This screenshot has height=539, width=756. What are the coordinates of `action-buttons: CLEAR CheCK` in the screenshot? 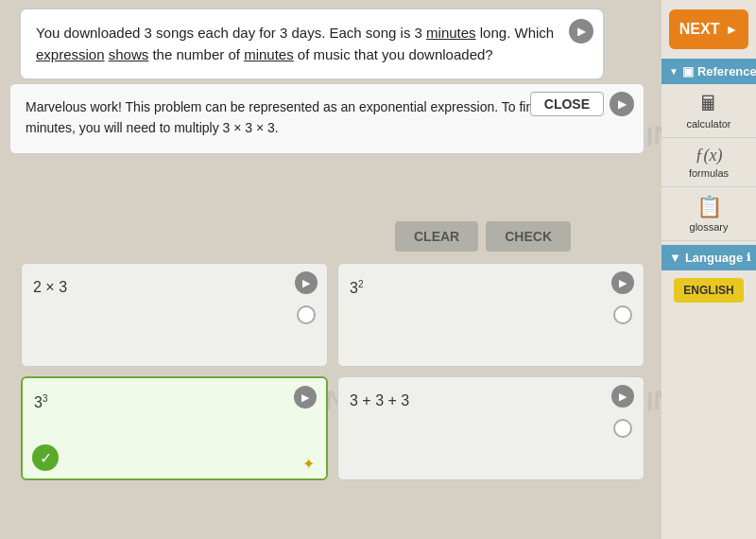 It's located at (483, 236).